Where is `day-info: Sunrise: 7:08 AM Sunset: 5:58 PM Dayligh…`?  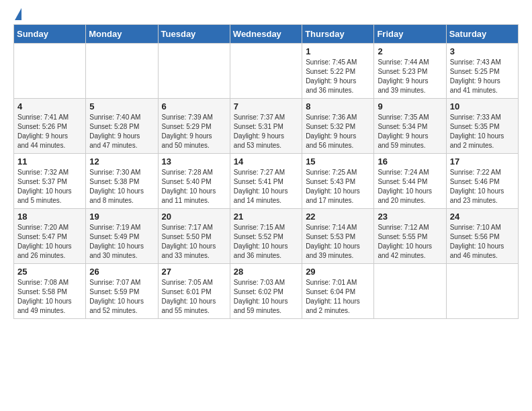
day-info: Sunrise: 7:08 AM Sunset: 5:58 PM Dayligh… is located at coordinates (50, 297).